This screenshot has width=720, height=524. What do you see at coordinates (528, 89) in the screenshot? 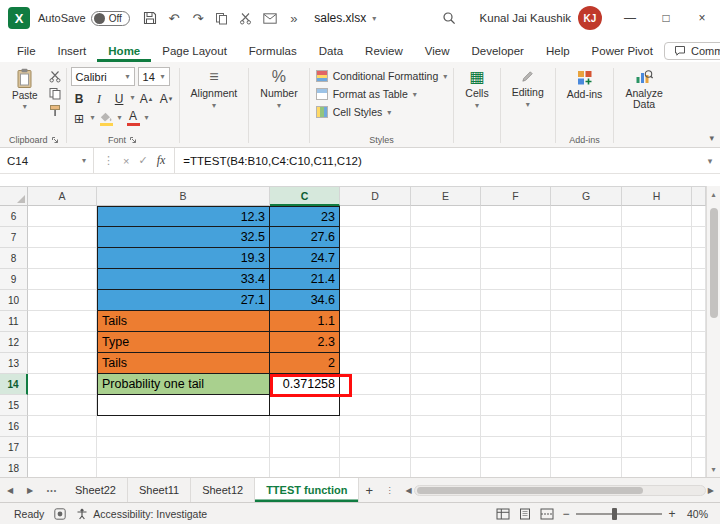
I see `editing-button: Editing ▾` at bounding box center [528, 89].